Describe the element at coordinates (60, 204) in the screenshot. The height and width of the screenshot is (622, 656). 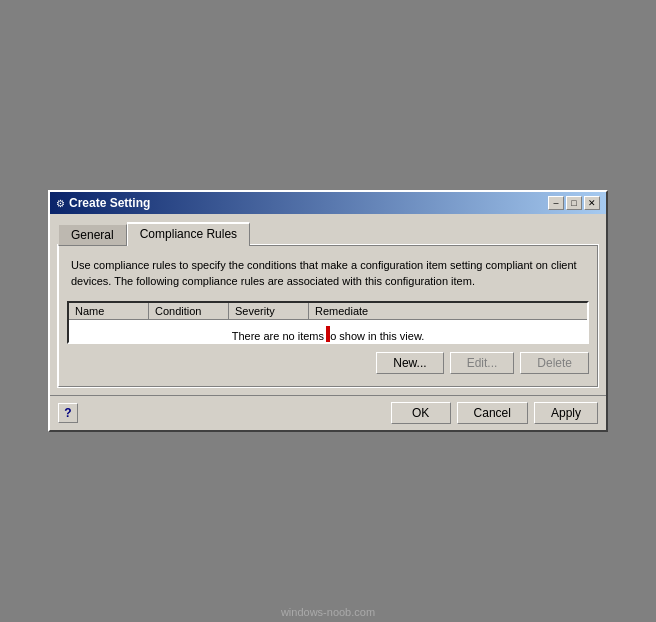
I see `window-icon: ⚙` at that location.